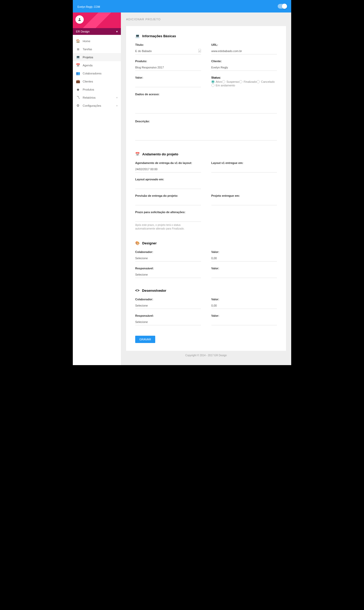 Image resolution: width=364 pixels, height=610 pixels. What do you see at coordinates (168, 61) in the screenshot?
I see `produto-label: Produto:` at bounding box center [168, 61].